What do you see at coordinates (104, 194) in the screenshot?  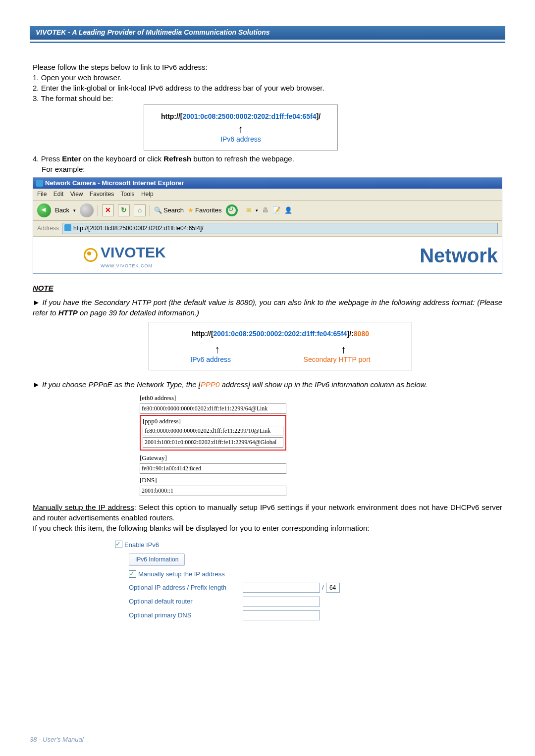 I see `ie-menu-favorites: Favorites` at bounding box center [104, 194].